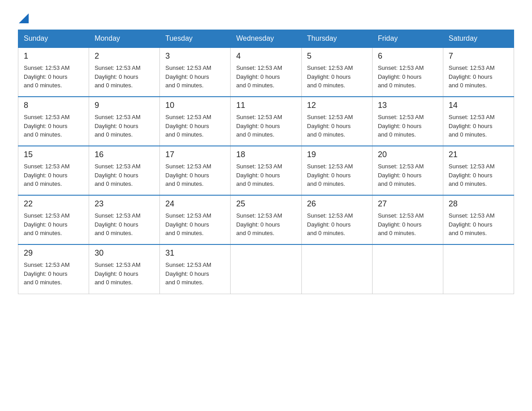 This screenshot has height=411, width=532. Describe the element at coordinates (266, 204) in the screenshot. I see `day-number: 25` at that location.